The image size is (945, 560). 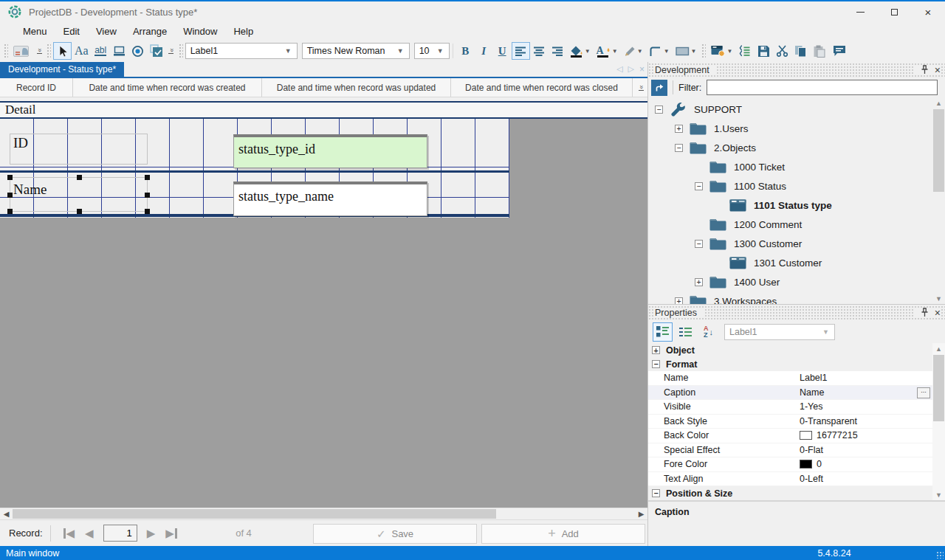 What do you see at coordinates (641, 514) in the screenshot?
I see `scroll-right-icon: ▶` at bounding box center [641, 514].